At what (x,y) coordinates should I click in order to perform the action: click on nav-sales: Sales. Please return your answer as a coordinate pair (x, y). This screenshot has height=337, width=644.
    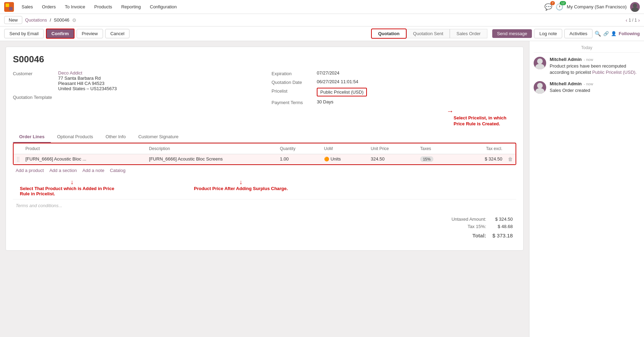
    Looking at the image, I should click on (27, 7).